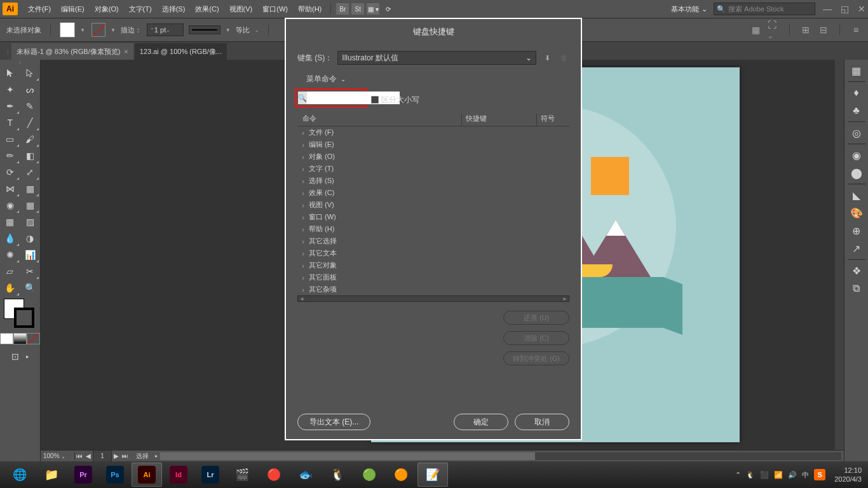 The image size is (868, 488). What do you see at coordinates (10, 73) in the screenshot?
I see `selection-tool` at bounding box center [10, 73].